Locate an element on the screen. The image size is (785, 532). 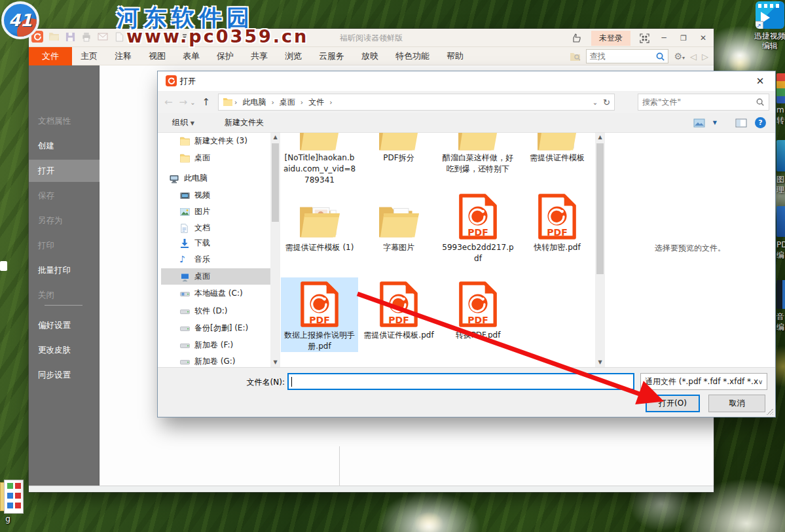
tab-云服务: 云服务 is located at coordinates (331, 56).